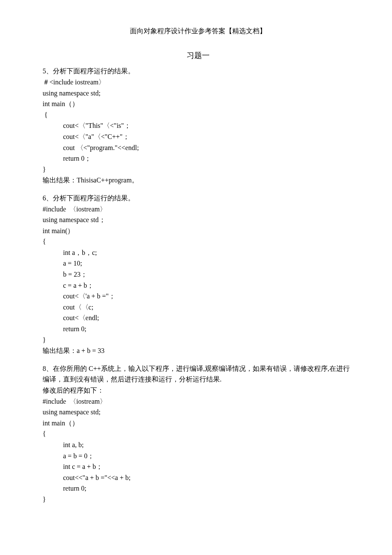 Image resolution: width=392 pixels, height=555 pixels. I want to click on q8-code-6: int c = a + b；, so click(198, 467).